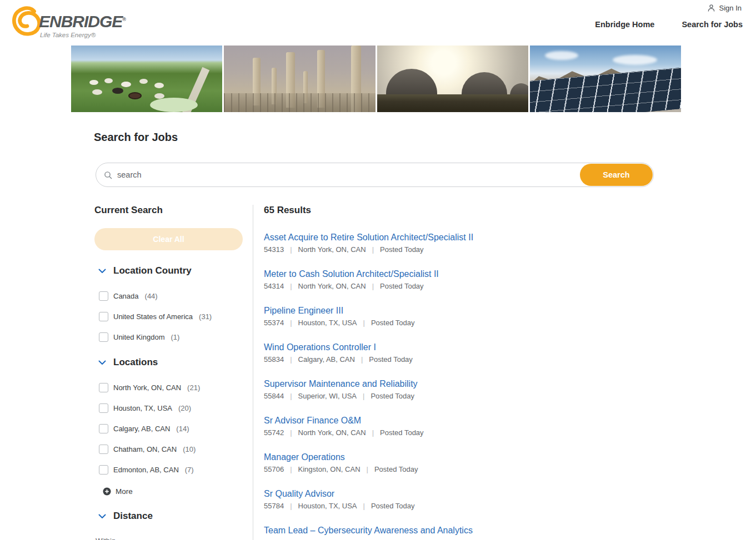 This screenshot has height=540, width=756. What do you see at coordinates (153, 316) in the screenshot?
I see `option-label: United States of America` at bounding box center [153, 316].